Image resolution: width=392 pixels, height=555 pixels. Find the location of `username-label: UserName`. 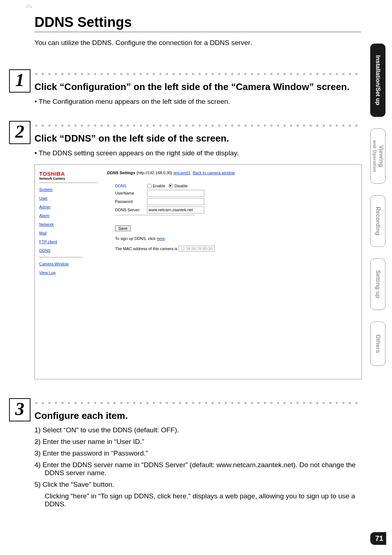

username-label: UserName is located at coordinates (131, 193).